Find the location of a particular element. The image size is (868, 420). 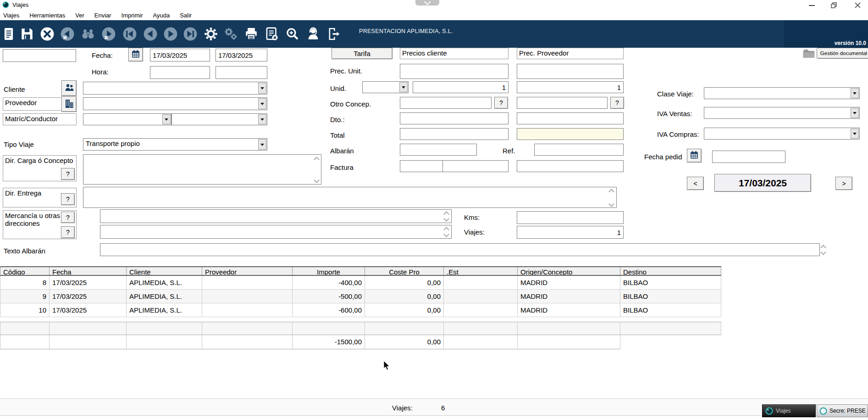

last-record-icon is located at coordinates (190, 34).